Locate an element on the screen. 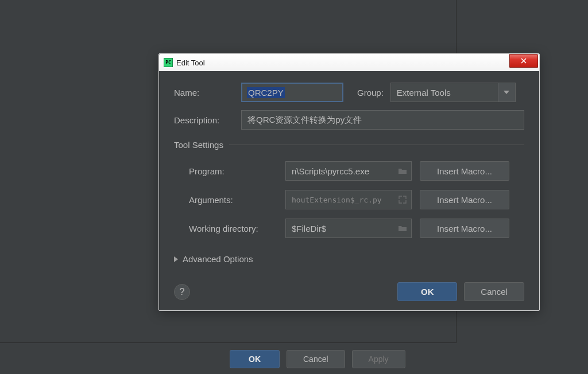 The height and width of the screenshot is (374, 588). footer-buttons: OK Cancel is located at coordinates (461, 291).